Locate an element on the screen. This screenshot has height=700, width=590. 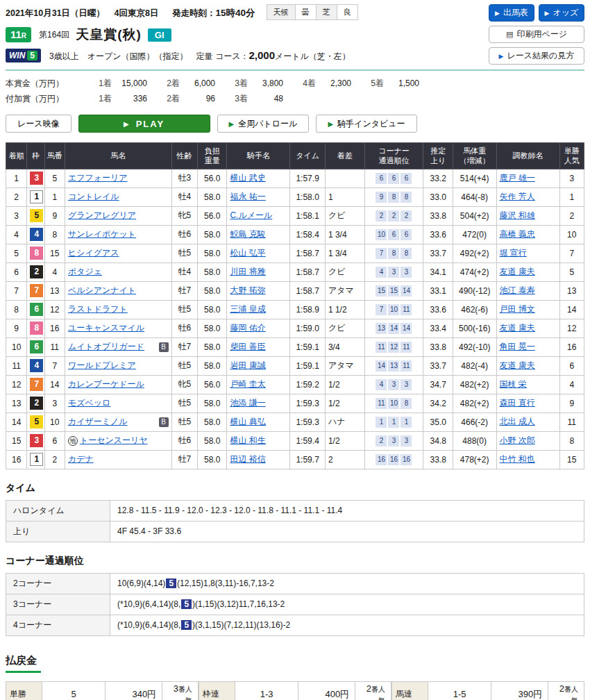
estimated-last-3f: 34.2 is located at coordinates (438, 403).